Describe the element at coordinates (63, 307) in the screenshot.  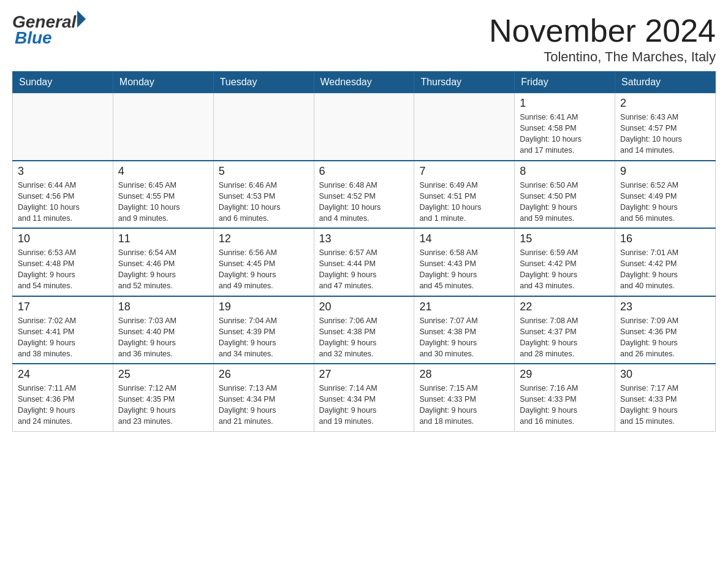
I see `day-number: 17` at that location.